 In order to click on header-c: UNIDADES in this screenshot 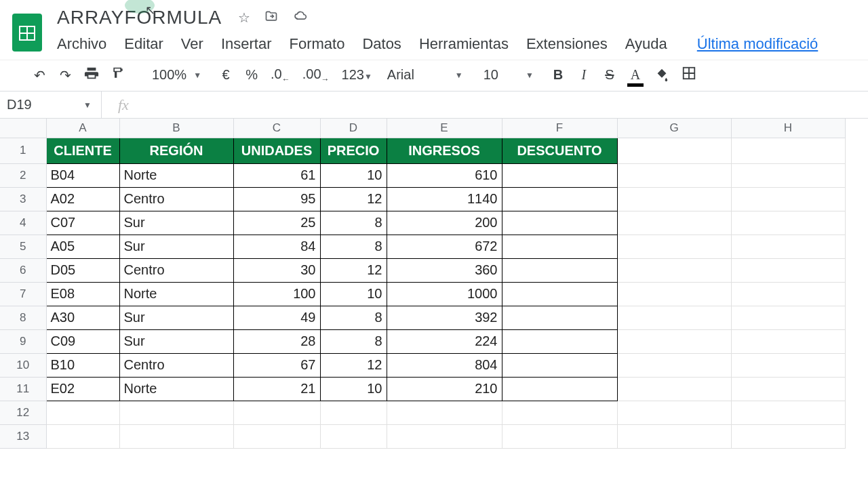, I will do `click(277, 150)`.